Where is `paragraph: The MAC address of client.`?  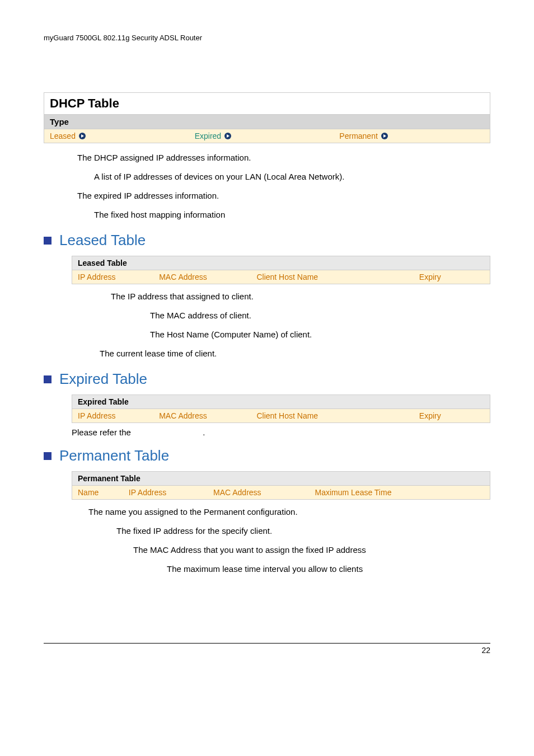
paragraph: The MAC address of client. is located at coordinates (320, 316).